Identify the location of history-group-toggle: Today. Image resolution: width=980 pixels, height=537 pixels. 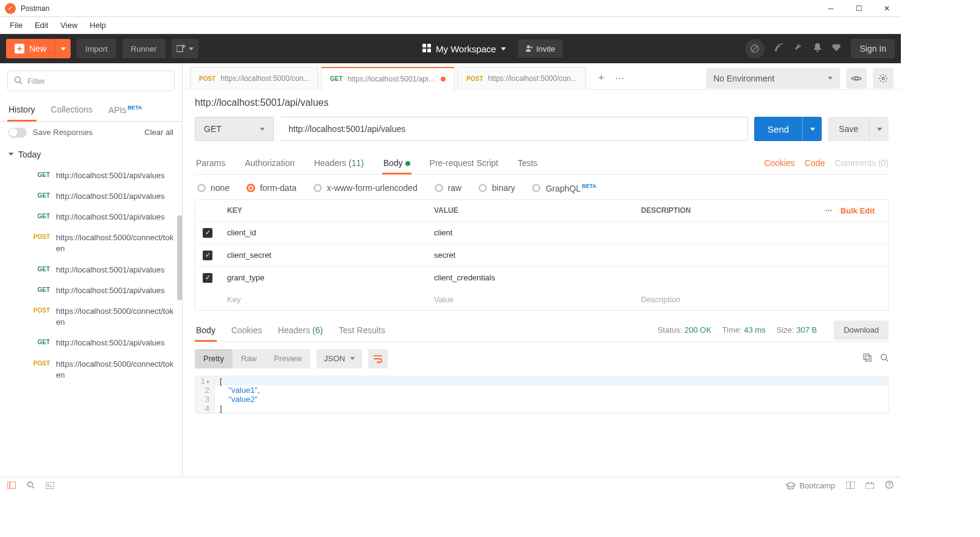
(91, 154).